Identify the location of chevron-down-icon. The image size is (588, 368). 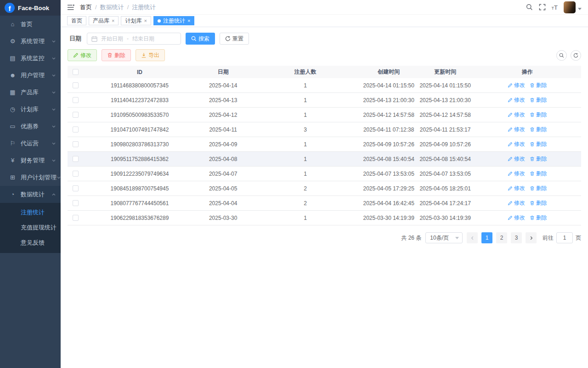
(54, 41).